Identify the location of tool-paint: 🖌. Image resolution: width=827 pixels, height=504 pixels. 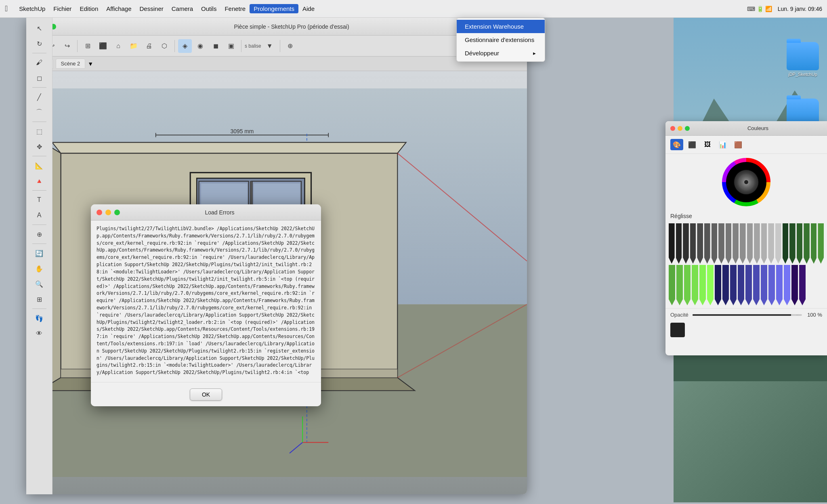
(39, 63).